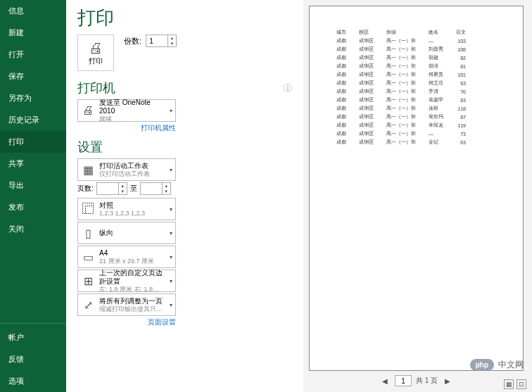 This screenshot has height=392, width=532. Describe the element at coordinates (401, 87) in the screenshot. I see `preview-data-table: 城市校区班级姓名语文成都成华区高一（一）班—103成都成华区高一（一）班刘晋秀1…` at that location.